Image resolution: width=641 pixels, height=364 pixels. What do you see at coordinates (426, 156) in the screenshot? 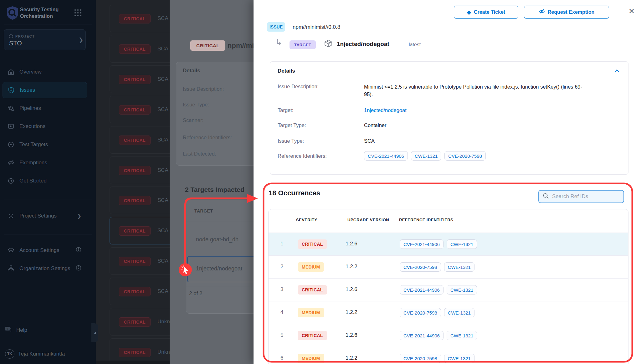
I see `reference-chips: CVE-2021-44906CWE-1321CVE-2020-7598` at bounding box center [426, 156].